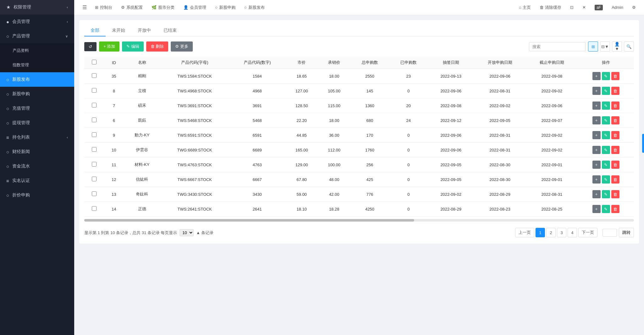 The image size is (644, 335). What do you see at coordinates (225, 8) in the screenshot?
I see `nav-item-xingushenqou: ○ 新股申购` at bounding box center [225, 8].